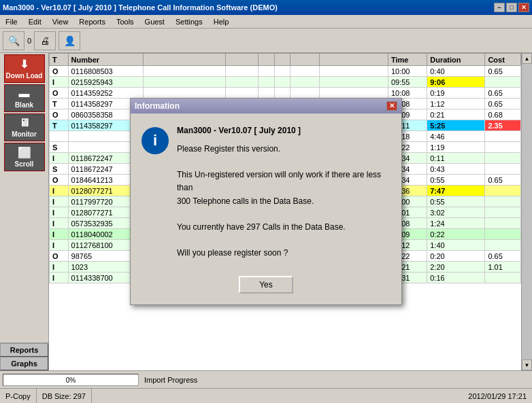  What do you see at coordinates (266, 287) in the screenshot?
I see `modal-footer: Yes` at bounding box center [266, 287].